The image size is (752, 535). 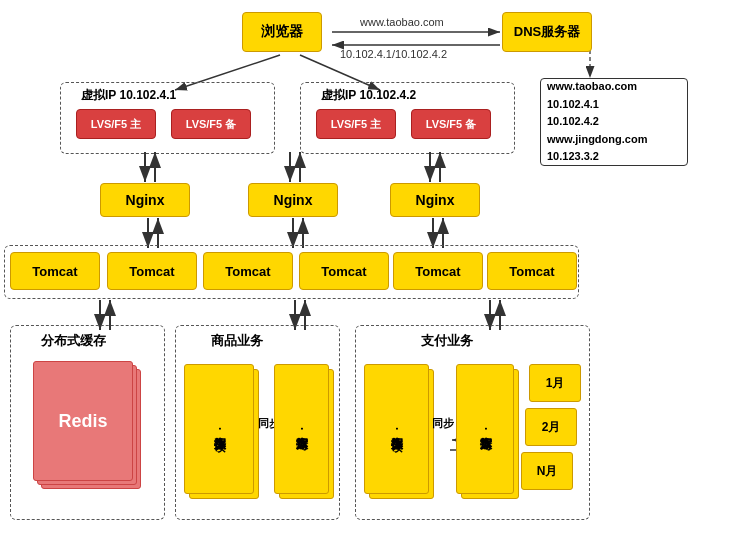 What do you see at coordinates (293, 200) in the screenshot?
I see `nginx2-box: Nginx` at bounding box center [293, 200].